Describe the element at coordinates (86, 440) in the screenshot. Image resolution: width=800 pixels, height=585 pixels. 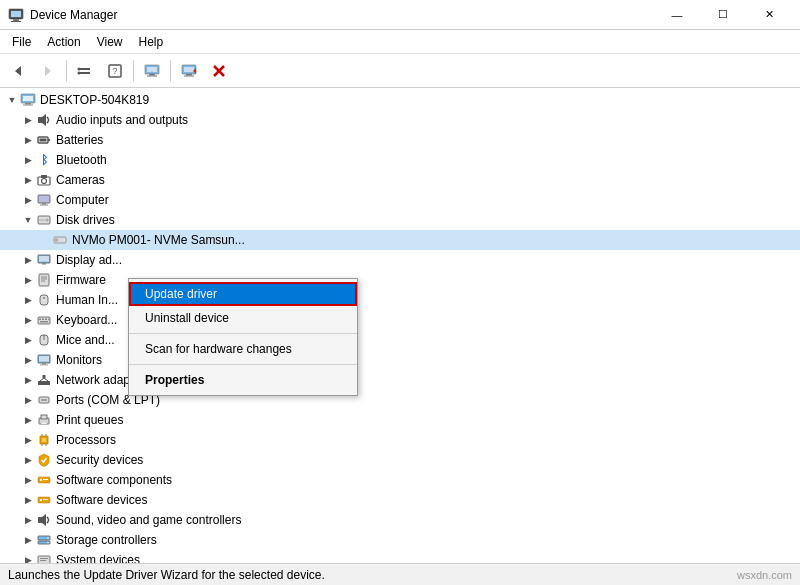
I see `processors-label: Processors` at that location.